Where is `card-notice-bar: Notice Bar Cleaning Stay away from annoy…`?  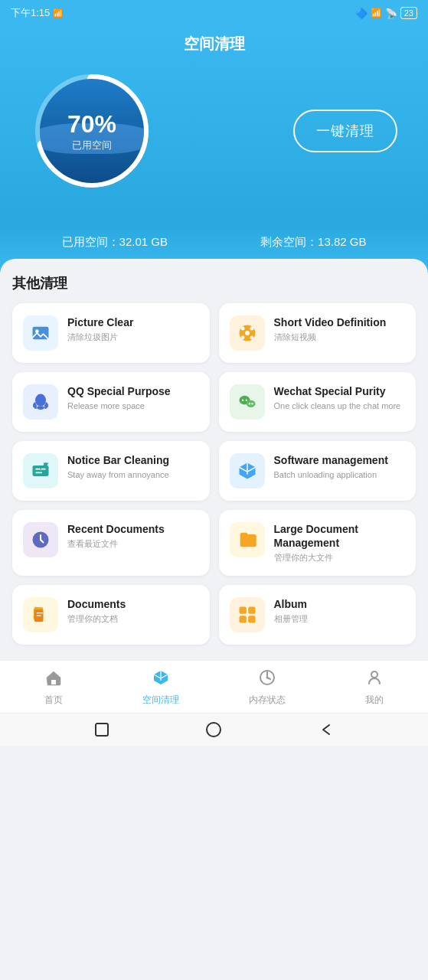
card-notice-bar: Notice Bar Cleaning Stay away from annoy… is located at coordinates (111, 471).